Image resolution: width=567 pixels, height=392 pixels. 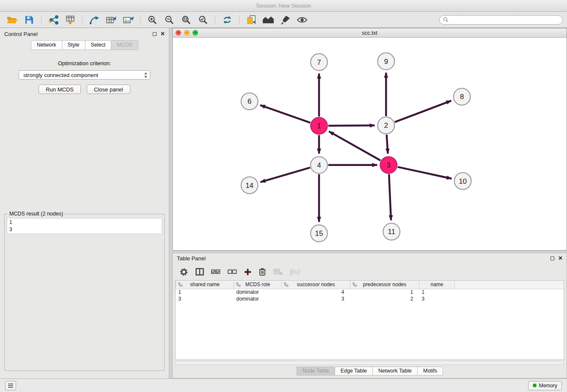 What do you see at coordinates (85, 45) in the screenshot?
I see `control-panel-tabs: Network Style Select MCDS` at bounding box center [85, 45].